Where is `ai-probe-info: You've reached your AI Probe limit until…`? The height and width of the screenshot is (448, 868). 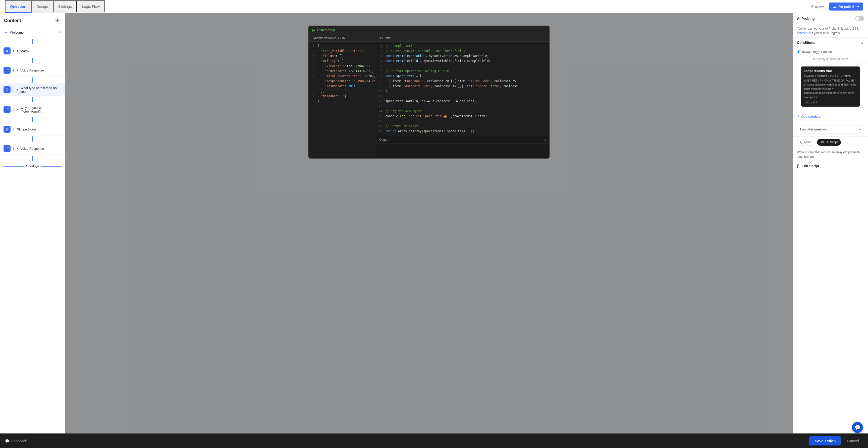 ai-probe-info: You've reached your AI Probe limit until… is located at coordinates (830, 31).